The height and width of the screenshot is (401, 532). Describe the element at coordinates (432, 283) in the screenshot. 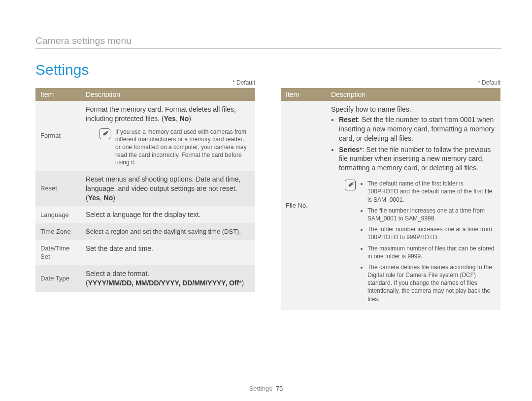

I see `list-item: The camera defines file names according …` at that location.